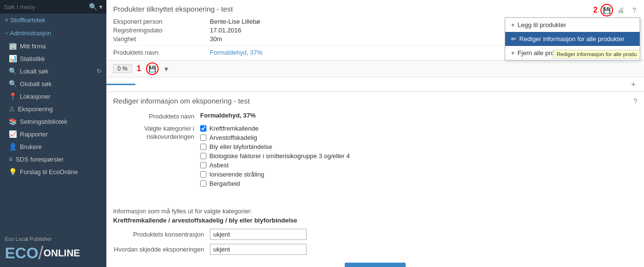 The image size is (644, 267). What do you see at coordinates (621, 10) in the screenshot?
I see `print-icon: 🖨` at bounding box center [621, 10].